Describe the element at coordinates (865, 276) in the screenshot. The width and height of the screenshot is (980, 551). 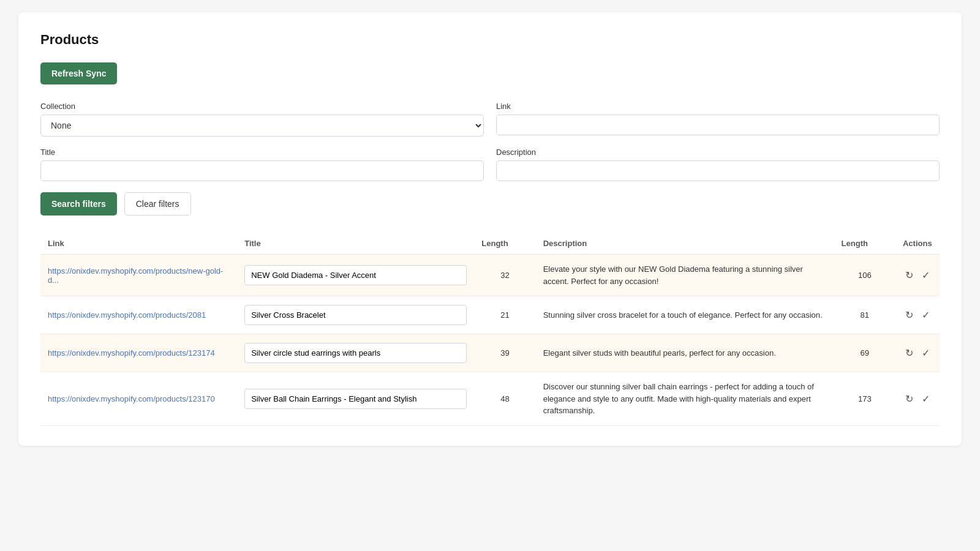
I see `desc-length-cell: 106` at that location.